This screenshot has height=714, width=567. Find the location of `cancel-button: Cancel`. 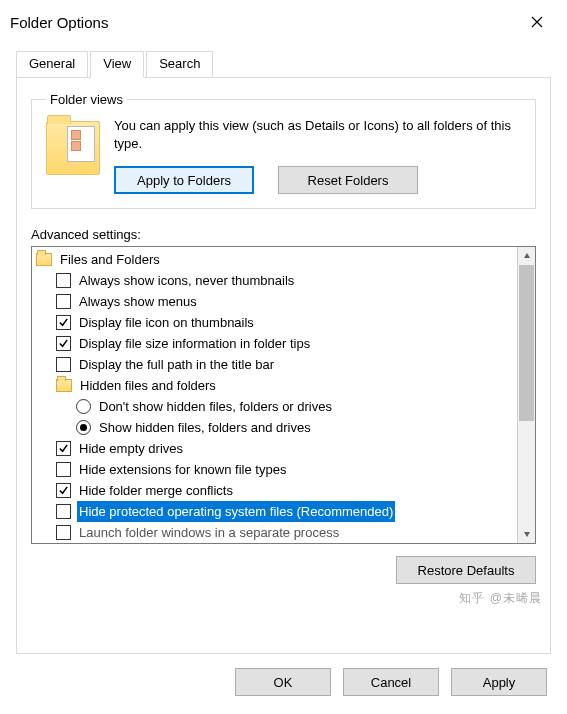

cancel-button: Cancel is located at coordinates (391, 682).